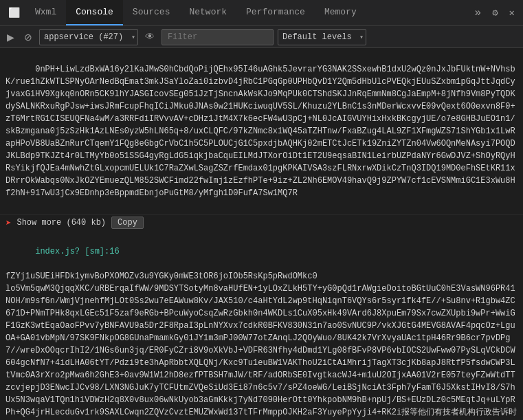 The image size is (523, 420). Describe the element at coordinates (495, 12) in the screenshot. I see `settings-icon: ⚙` at that location.